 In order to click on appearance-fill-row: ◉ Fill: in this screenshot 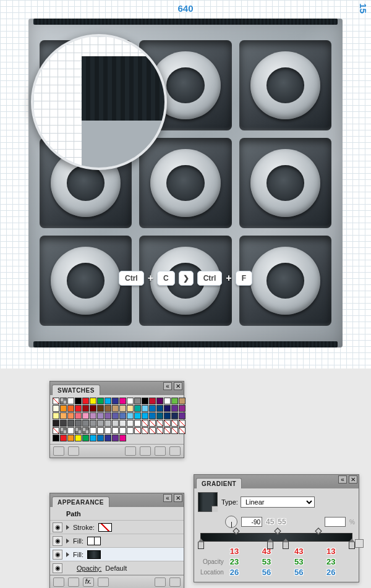, I will do `click(117, 541)`.